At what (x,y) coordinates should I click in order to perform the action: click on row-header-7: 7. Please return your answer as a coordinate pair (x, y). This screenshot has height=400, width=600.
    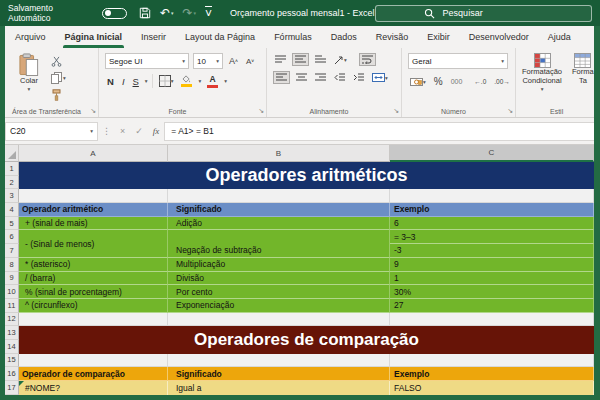
    Looking at the image, I should click on (12, 251).